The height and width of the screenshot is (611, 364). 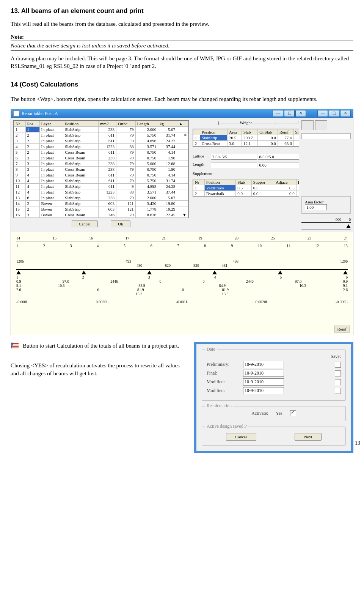 I want to click on side-span: 000, so click(x=338, y=219).